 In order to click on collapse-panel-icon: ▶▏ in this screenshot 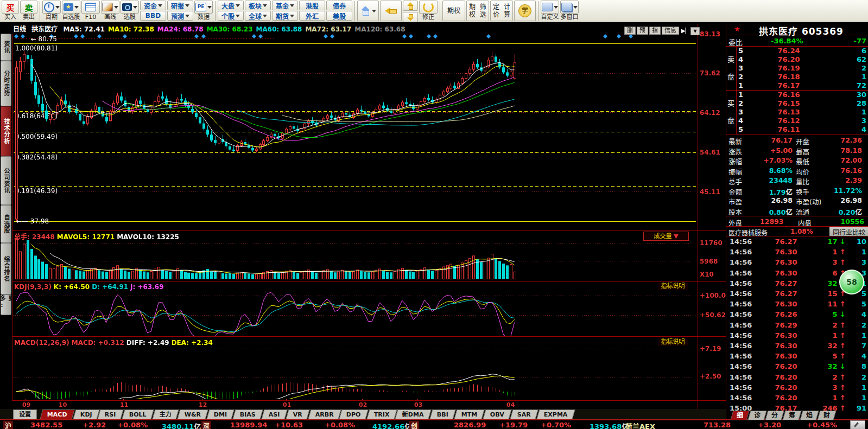, I will do `click(685, 30)`.